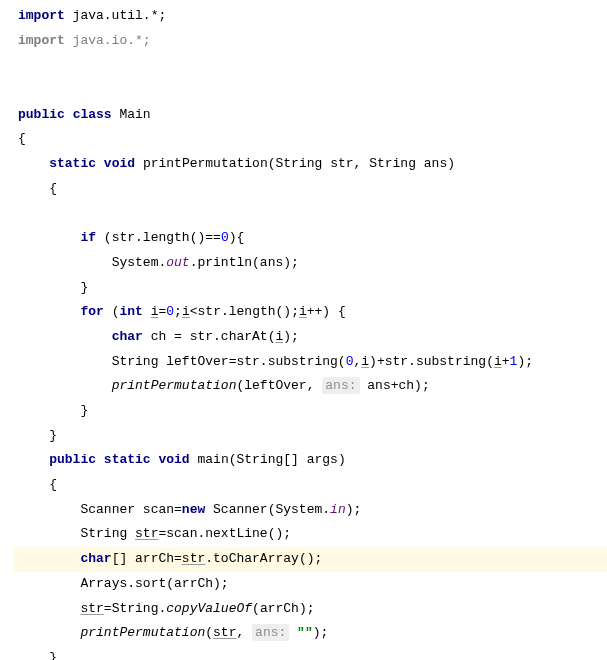 This screenshot has width=607, height=660. Describe the element at coordinates (432, 362) in the screenshot. I see `text: )+str.substring(` at that location.